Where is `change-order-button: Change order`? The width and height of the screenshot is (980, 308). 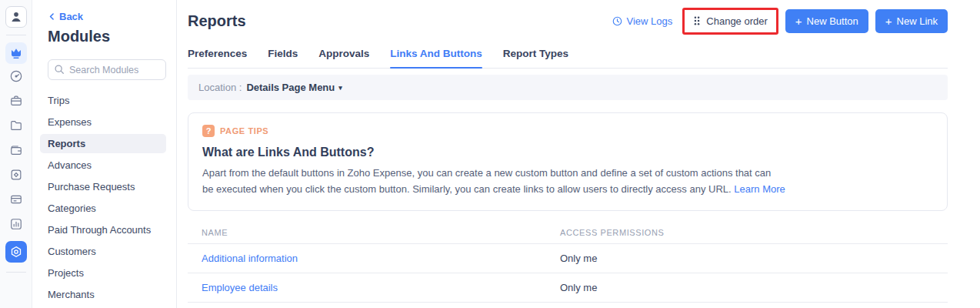
change-order-button: Change order is located at coordinates (731, 22).